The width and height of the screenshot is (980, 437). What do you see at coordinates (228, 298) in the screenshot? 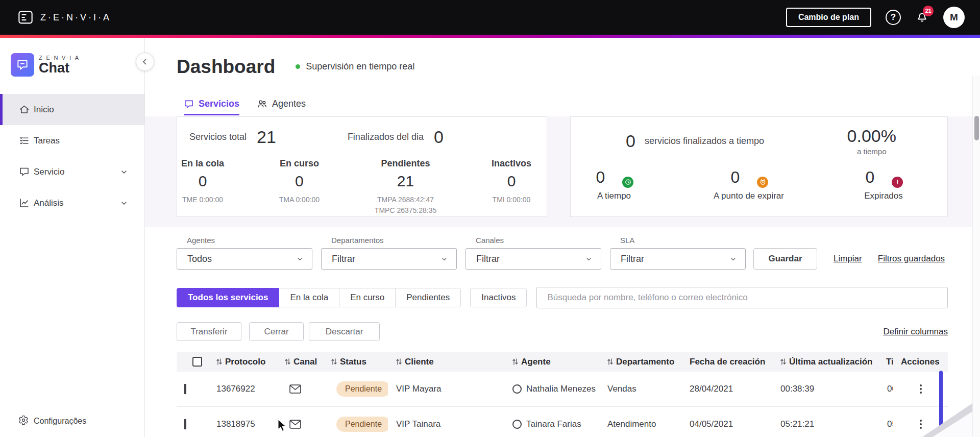
I see `tab-todos-los-servicios: Todos los servicios` at bounding box center [228, 298].